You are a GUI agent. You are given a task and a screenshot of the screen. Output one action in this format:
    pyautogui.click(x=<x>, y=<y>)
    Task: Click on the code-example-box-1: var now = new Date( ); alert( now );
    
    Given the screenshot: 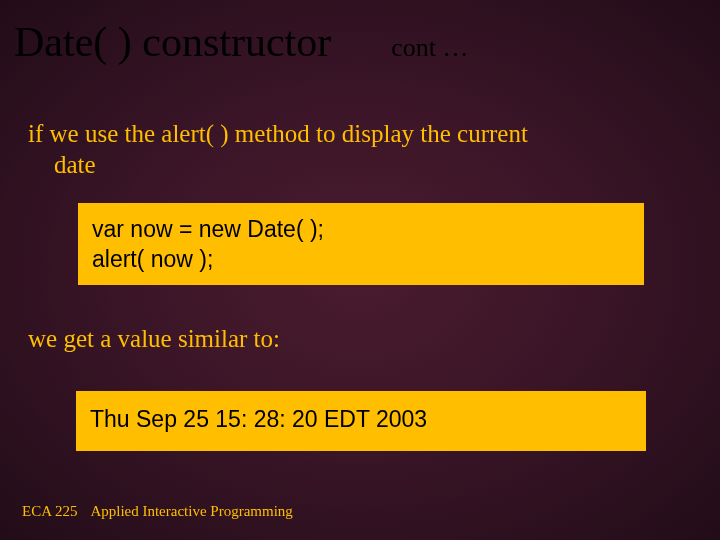 What is the action you would take?
    pyautogui.click(x=361, y=244)
    